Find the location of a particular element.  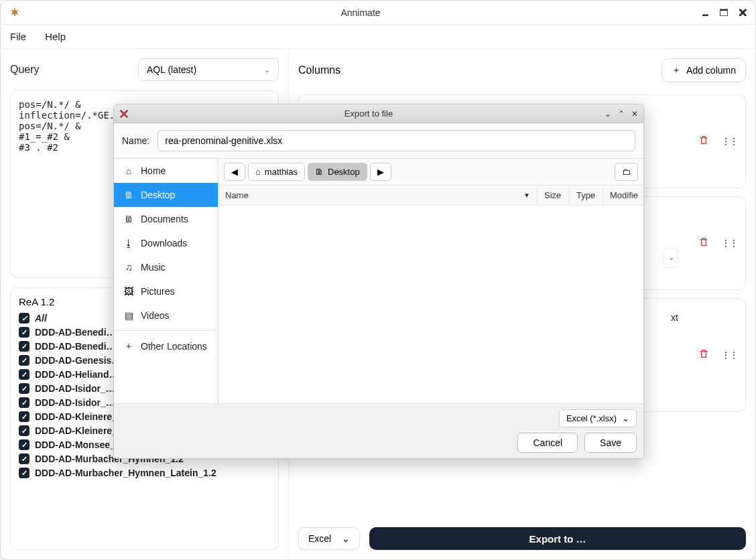

corpus-item-label: All is located at coordinates (41, 318).